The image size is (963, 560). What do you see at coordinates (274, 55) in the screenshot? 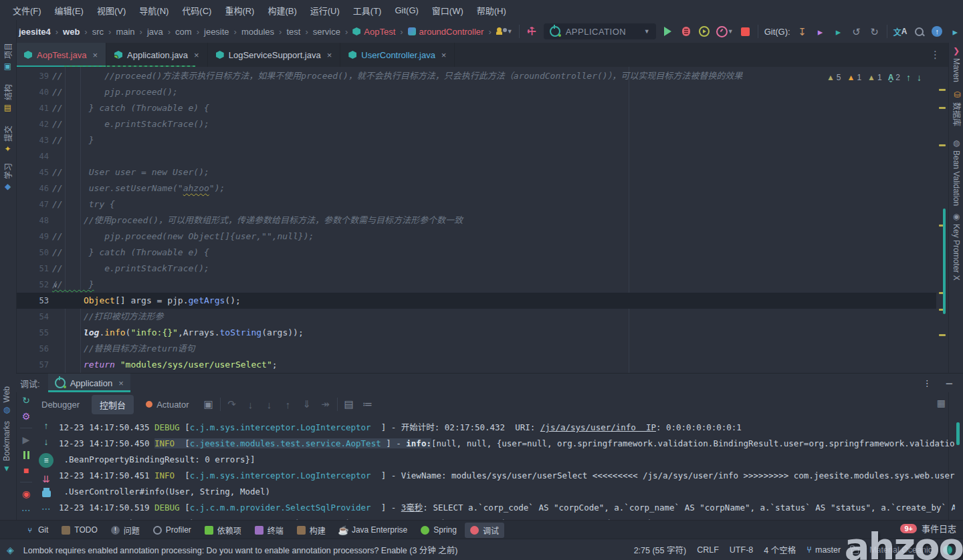
I see `editor-tab: LogServiceSupport.java×` at bounding box center [274, 55].